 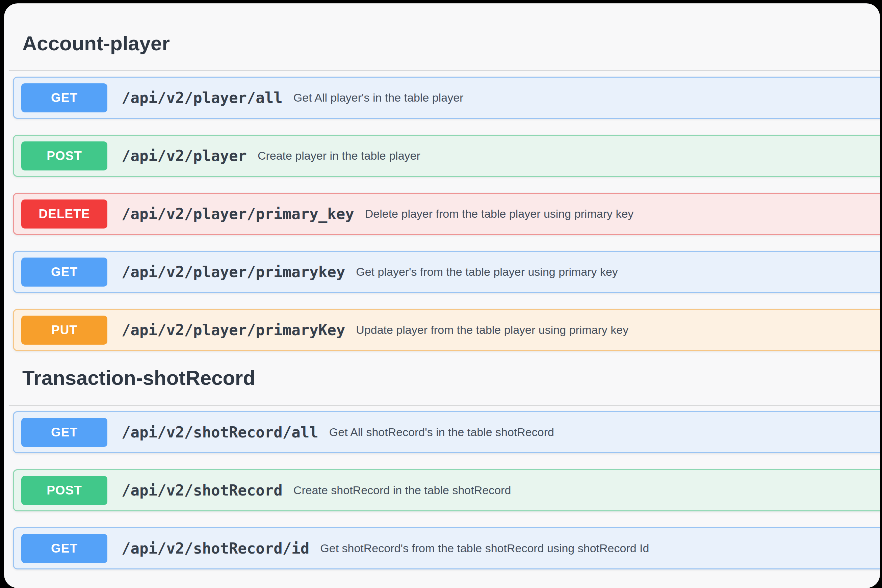 What do you see at coordinates (446, 272) in the screenshot?
I see `endpoint-row: GET /api/v2/player/primarykey Get player…` at bounding box center [446, 272].